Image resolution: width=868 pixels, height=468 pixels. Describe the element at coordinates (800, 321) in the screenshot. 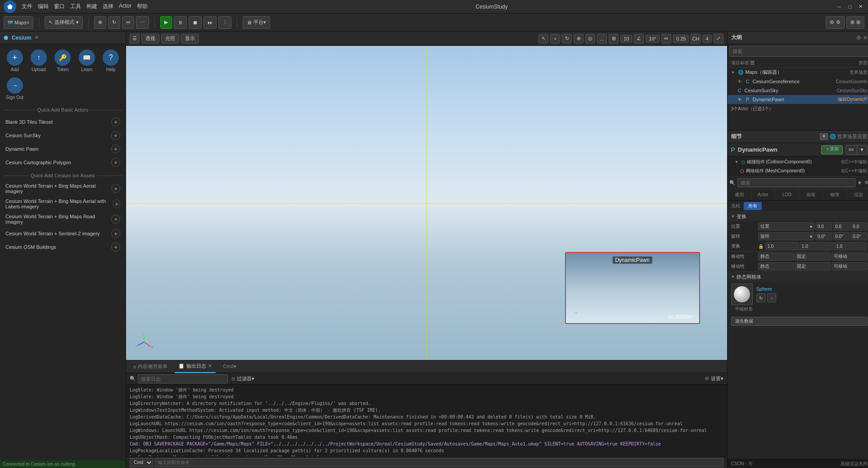

I see `derive-data-button: 派生数据` at that location.